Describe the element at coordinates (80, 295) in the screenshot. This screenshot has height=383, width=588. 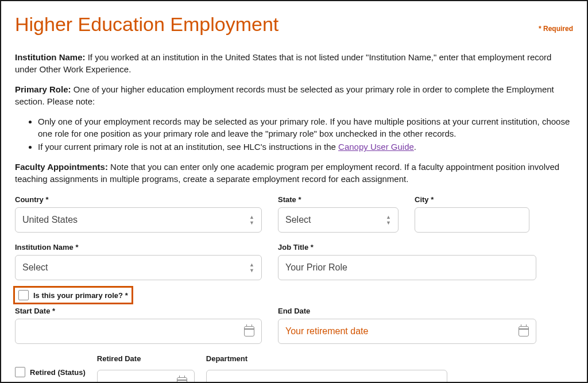
I see `primary-role-checkbox-label: Is this your primary role? *` at that location.